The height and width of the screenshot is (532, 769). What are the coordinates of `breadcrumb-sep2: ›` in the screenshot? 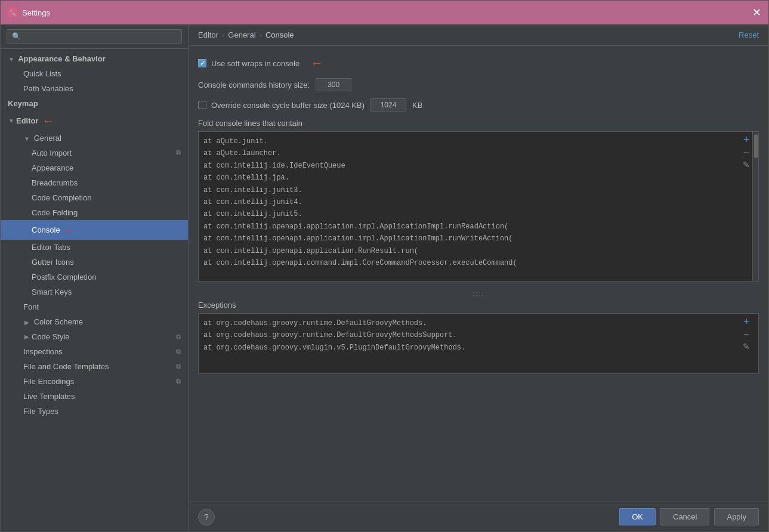 It's located at (261, 35).